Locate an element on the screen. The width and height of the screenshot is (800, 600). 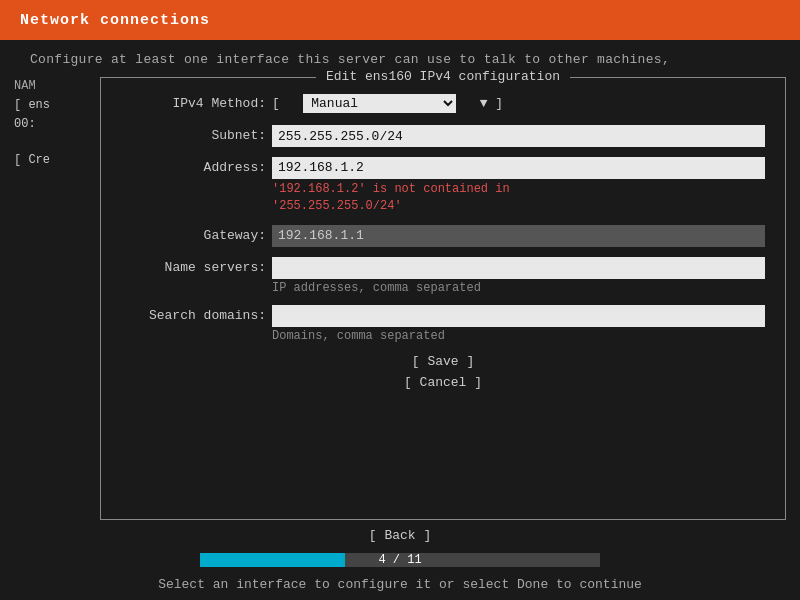
search-domains-value: Domains, comma separated is located at coordinates (518, 324).